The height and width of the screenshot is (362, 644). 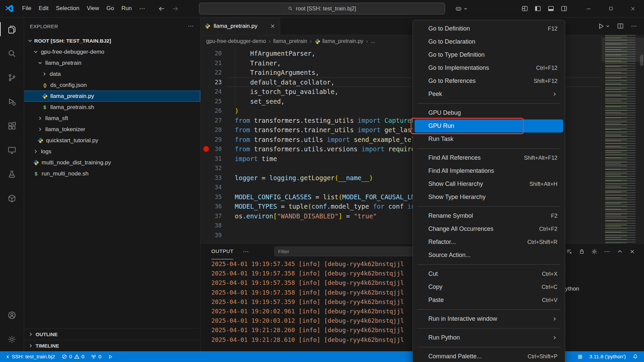 What do you see at coordinates (211, 206) in the screenshot?
I see `line-number: 36` at bounding box center [211, 206].